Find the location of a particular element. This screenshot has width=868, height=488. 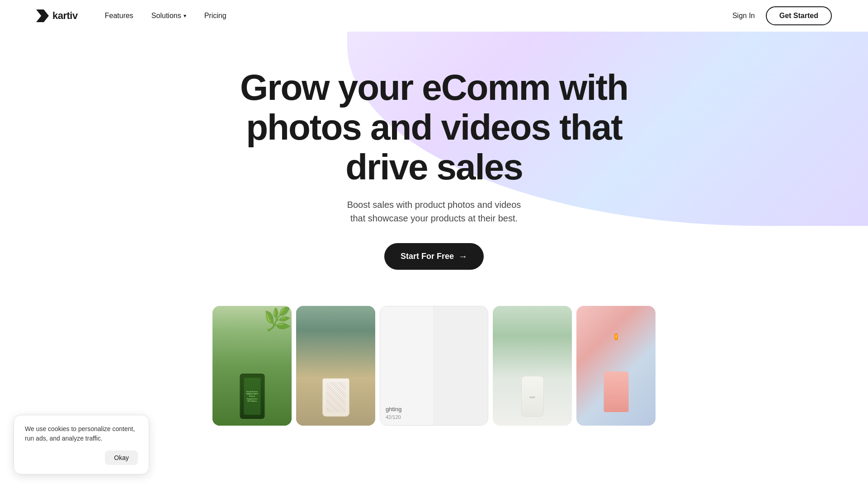

coffee-cup is located at coordinates (336, 398).